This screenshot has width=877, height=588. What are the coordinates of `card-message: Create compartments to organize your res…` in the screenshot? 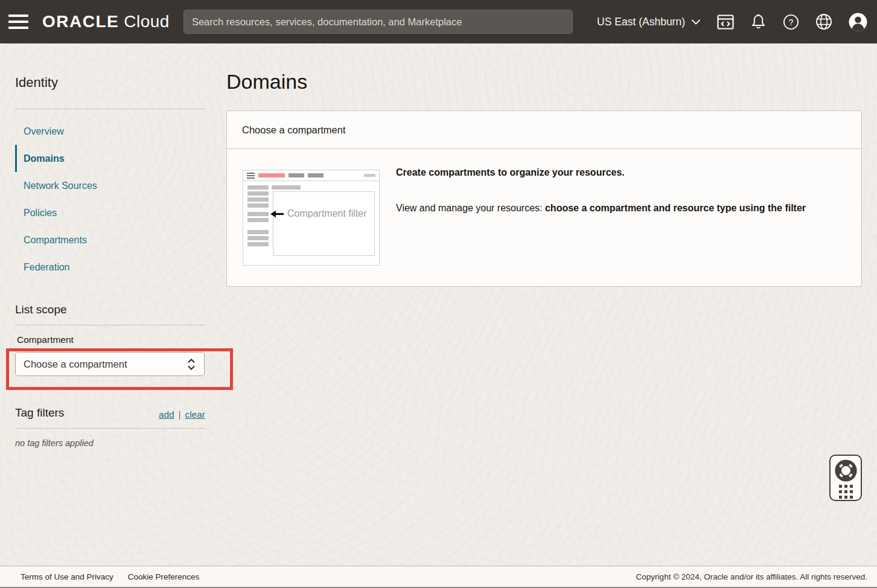 It's located at (601, 216).